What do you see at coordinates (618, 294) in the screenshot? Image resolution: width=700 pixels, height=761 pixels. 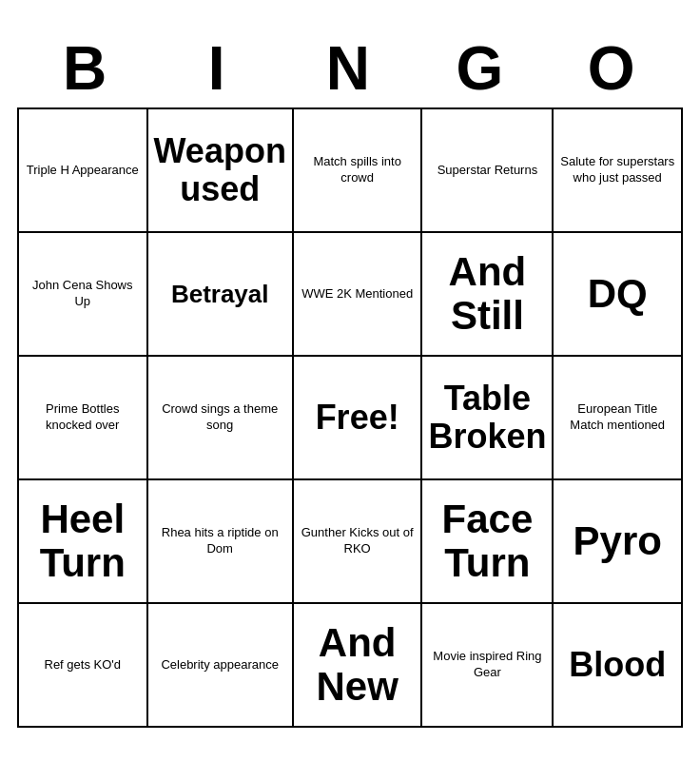 I see `cell-text-1-4: DQ` at bounding box center [618, 294].